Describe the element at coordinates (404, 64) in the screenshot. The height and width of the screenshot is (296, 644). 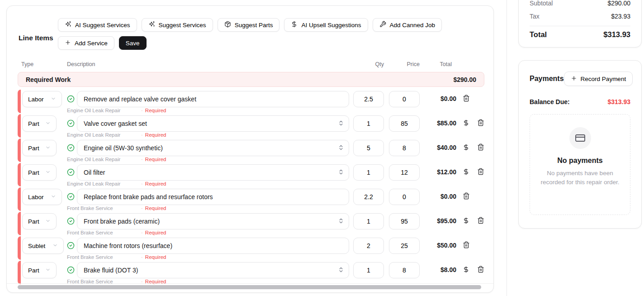
I see `column-header-price: Price` at that location.